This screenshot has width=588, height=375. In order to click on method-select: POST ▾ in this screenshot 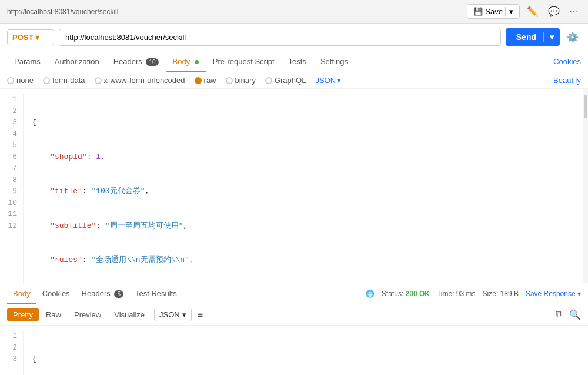, I will do `click(31, 38)`.